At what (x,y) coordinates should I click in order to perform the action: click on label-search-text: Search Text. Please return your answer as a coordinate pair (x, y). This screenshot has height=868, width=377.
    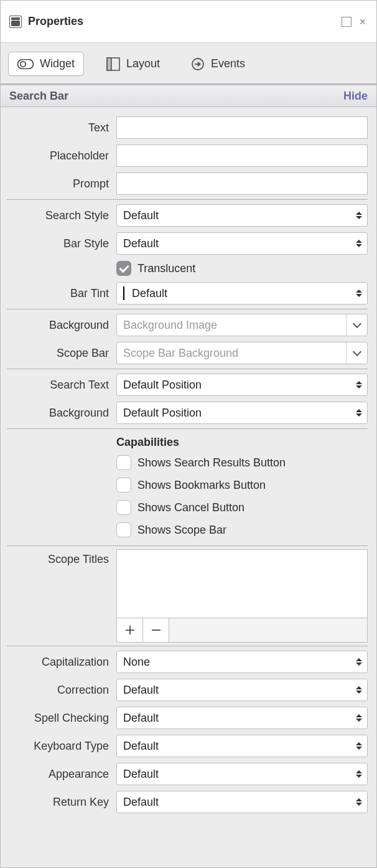
    Looking at the image, I should click on (62, 385).